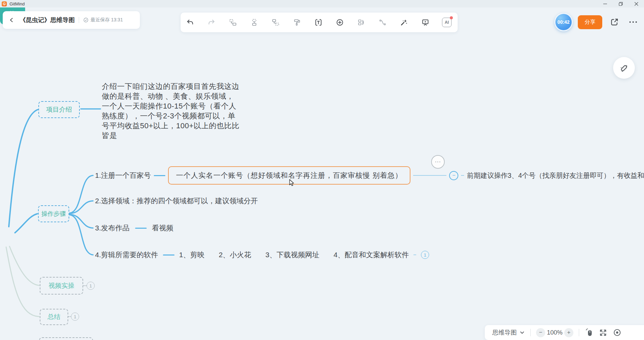 The width and height of the screenshot is (644, 340). Describe the element at coordinates (361, 22) in the screenshot. I see `summary-icon` at that location.